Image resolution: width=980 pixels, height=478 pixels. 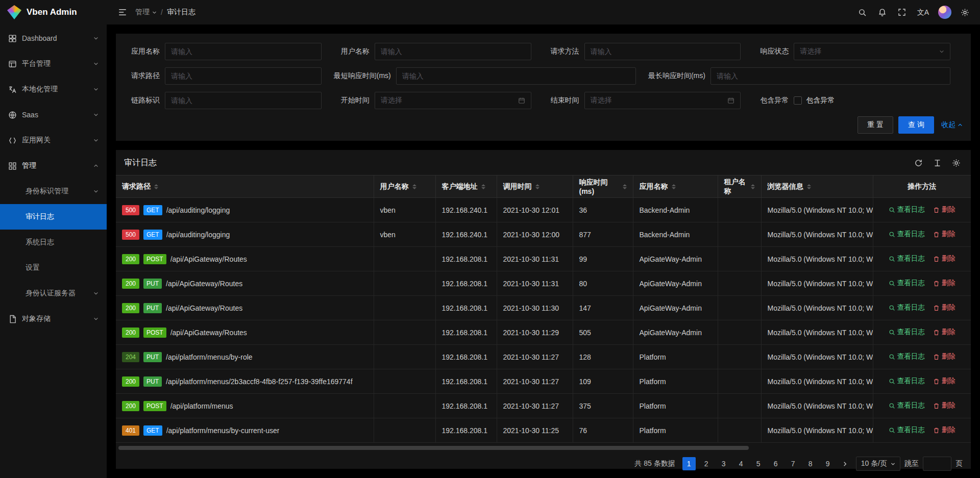 I want to click on app-logo: Vben Admin, so click(x=53, y=12).